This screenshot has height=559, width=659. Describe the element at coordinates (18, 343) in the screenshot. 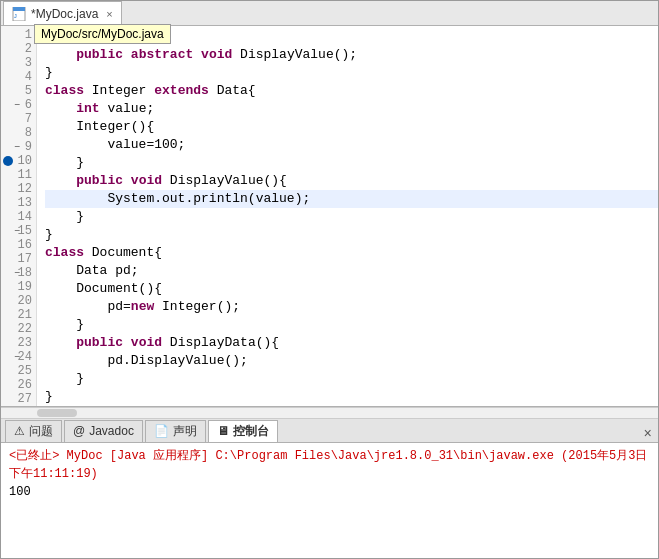

I see `line-num-row: 23` at that location.